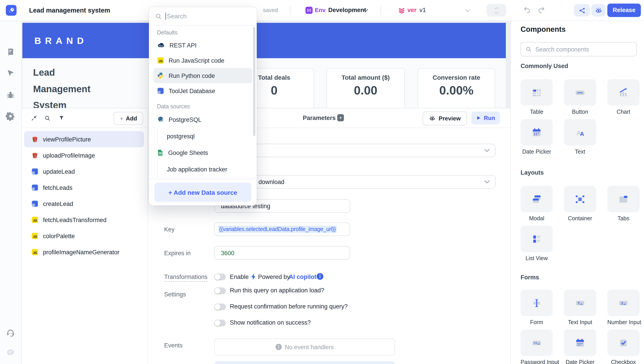 The width and height of the screenshot is (644, 364). What do you see at coordinates (624, 347) in the screenshot?
I see `component-card-checkbox: Checkbox` at bounding box center [624, 347].